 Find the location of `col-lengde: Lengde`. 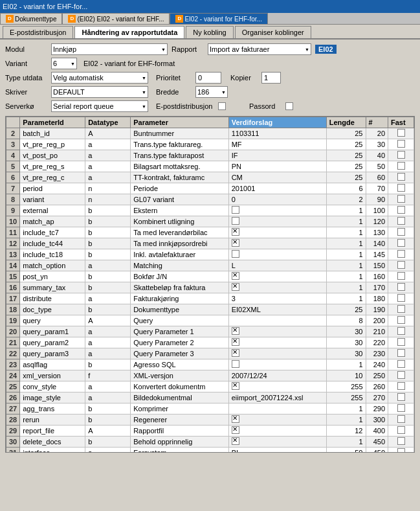

col-lengde: Lengde is located at coordinates (346, 123).